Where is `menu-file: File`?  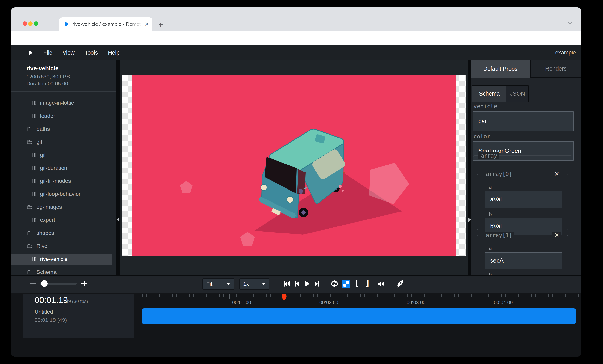
menu-file: File is located at coordinates (48, 53).